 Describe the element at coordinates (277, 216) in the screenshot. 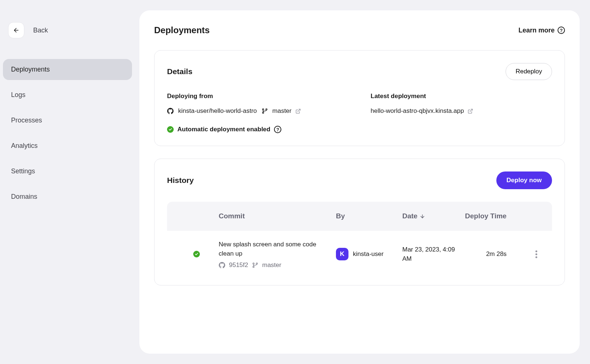

I see `th-commit: Commit` at that location.